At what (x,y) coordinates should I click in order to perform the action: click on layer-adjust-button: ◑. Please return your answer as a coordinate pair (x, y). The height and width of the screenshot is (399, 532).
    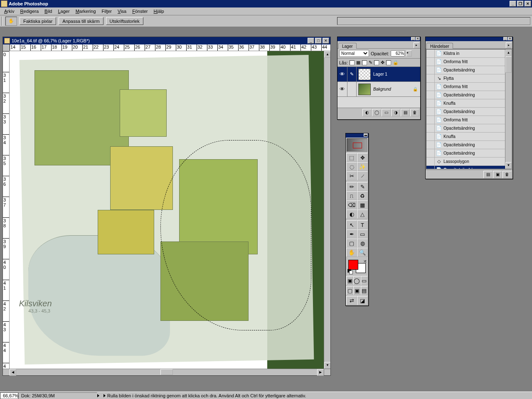
    Looking at the image, I should click on (396, 113).